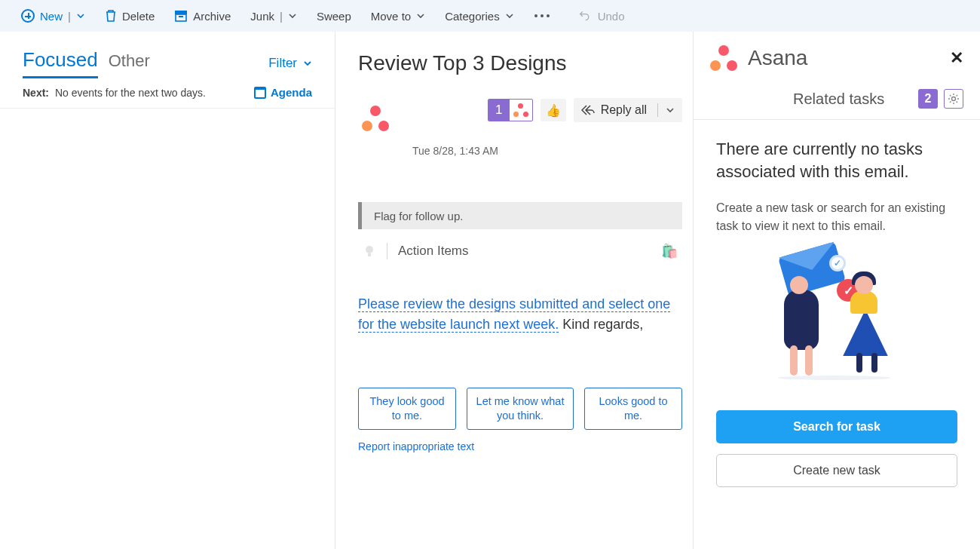 The image size is (980, 549). What do you see at coordinates (798, 100) in the screenshot?
I see `related-tasks-title: Related tasks` at bounding box center [798, 100].